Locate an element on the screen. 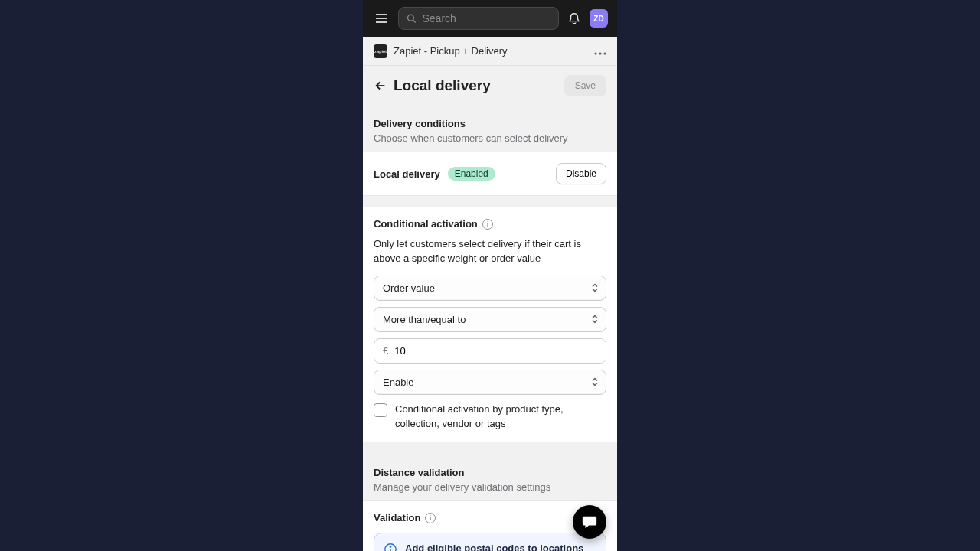  info-circle-icon is located at coordinates (390, 546).